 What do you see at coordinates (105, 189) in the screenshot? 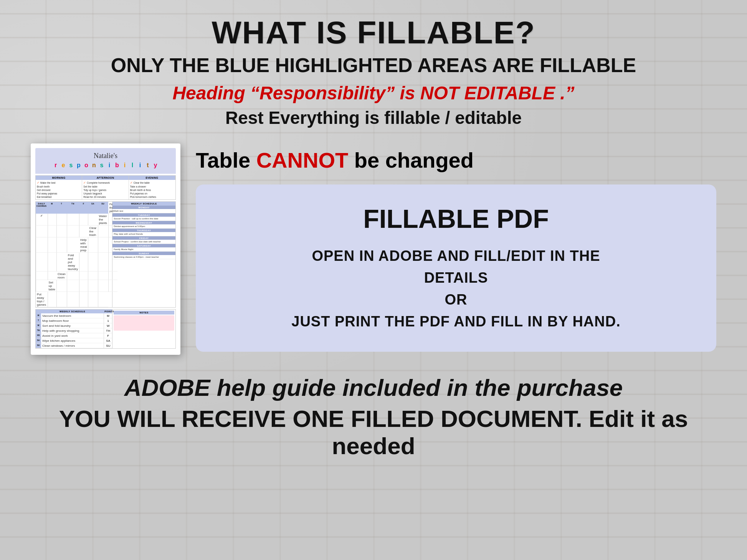
I see `afternoon-items: ✓Complete homework Set the table Tidy up…` at bounding box center [105, 189].